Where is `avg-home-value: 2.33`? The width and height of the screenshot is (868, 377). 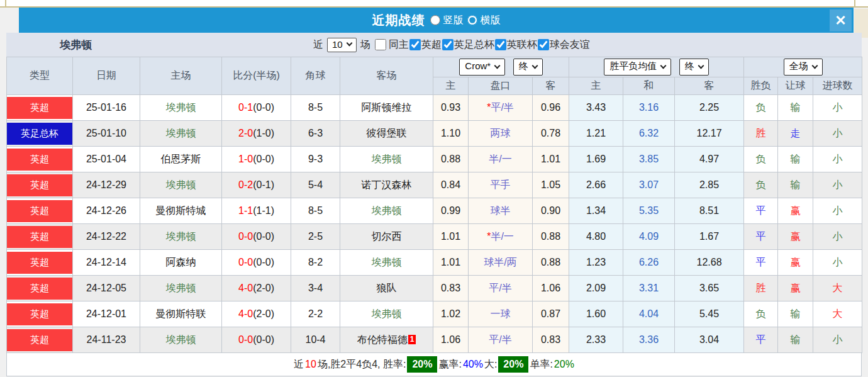 avg-home-value: 2.33 is located at coordinates (596, 340).